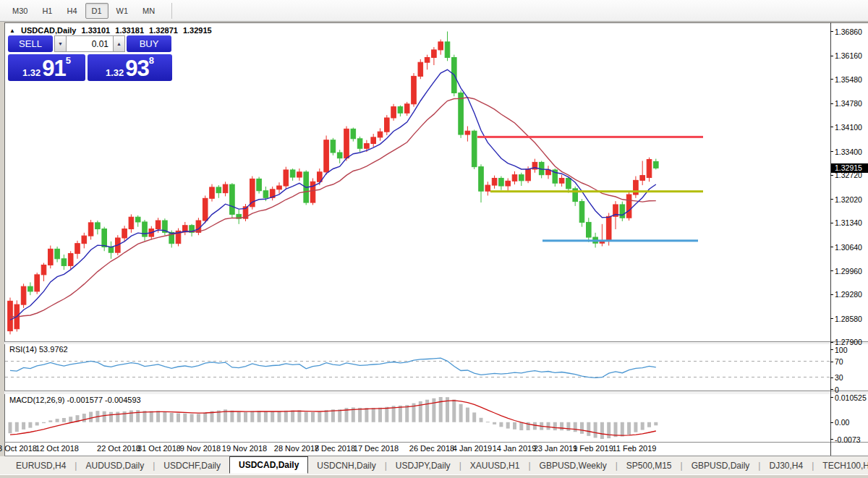 This screenshot has width=868, height=478. Describe the element at coordinates (841, 350) in the screenshot. I see `rsi-axis-label: 100` at that location.